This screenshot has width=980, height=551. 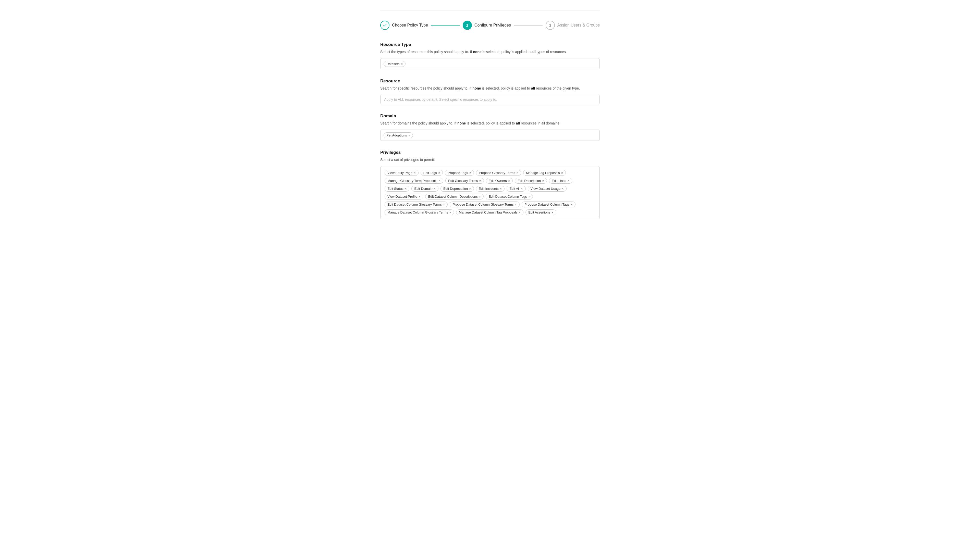 I want to click on privilege-tag-label: Propose Dataset Column Tags, so click(x=547, y=205).